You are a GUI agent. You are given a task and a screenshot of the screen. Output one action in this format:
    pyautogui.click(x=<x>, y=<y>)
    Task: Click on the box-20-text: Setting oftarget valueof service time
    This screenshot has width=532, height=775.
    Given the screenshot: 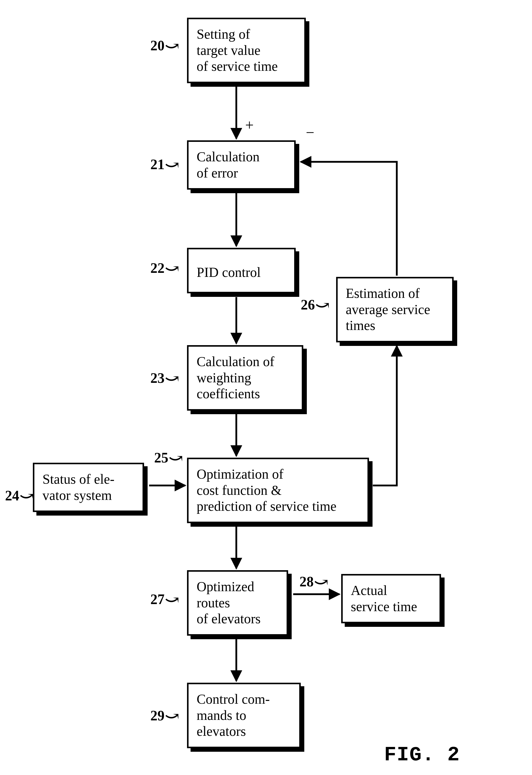 What is the action you would take?
    pyautogui.click(x=237, y=50)
    